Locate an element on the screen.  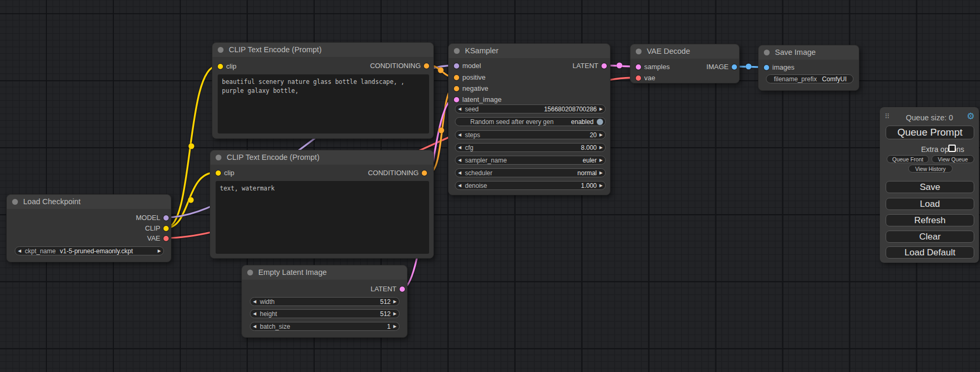
refresh-button: Refresh is located at coordinates (930, 221).